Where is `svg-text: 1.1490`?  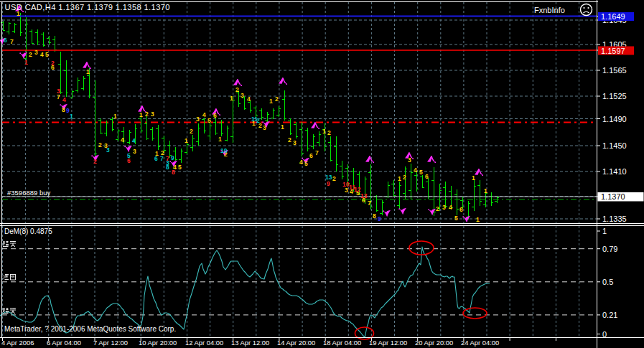 svg-text: 1.1490 is located at coordinates (615, 119).